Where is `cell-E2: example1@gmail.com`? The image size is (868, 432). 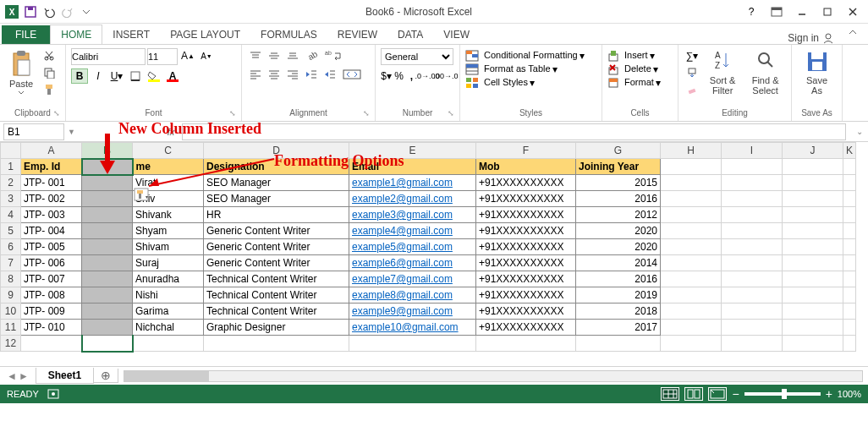 cell-E2: example1@gmail.com is located at coordinates (413, 183).